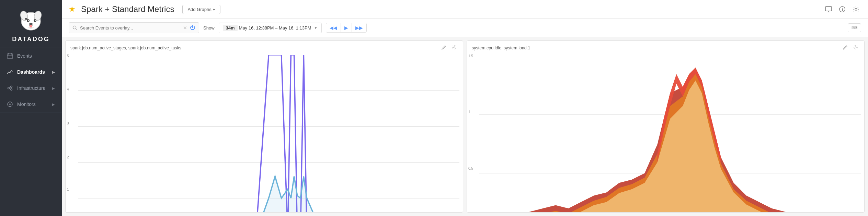 This screenshot has width=868, height=216. What do you see at coordinates (10, 88) in the screenshot?
I see `infrastructure-icon` at bounding box center [10, 88].